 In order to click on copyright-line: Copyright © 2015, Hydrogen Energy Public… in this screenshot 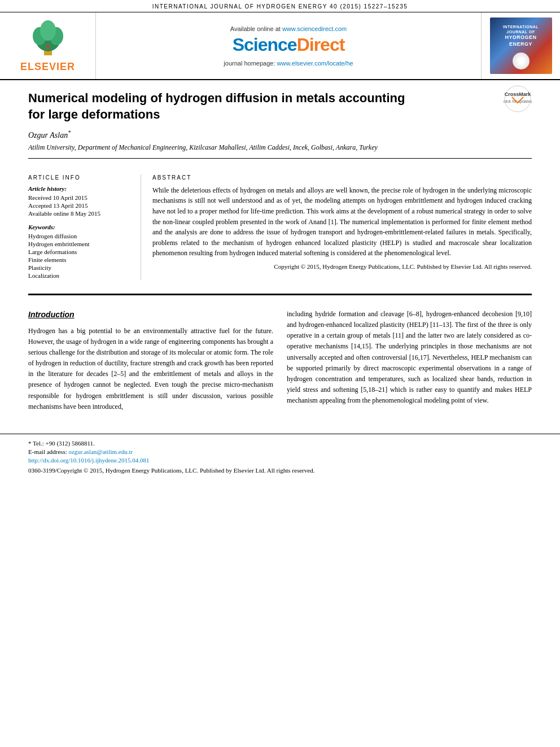, I will do `click(342, 267)`.